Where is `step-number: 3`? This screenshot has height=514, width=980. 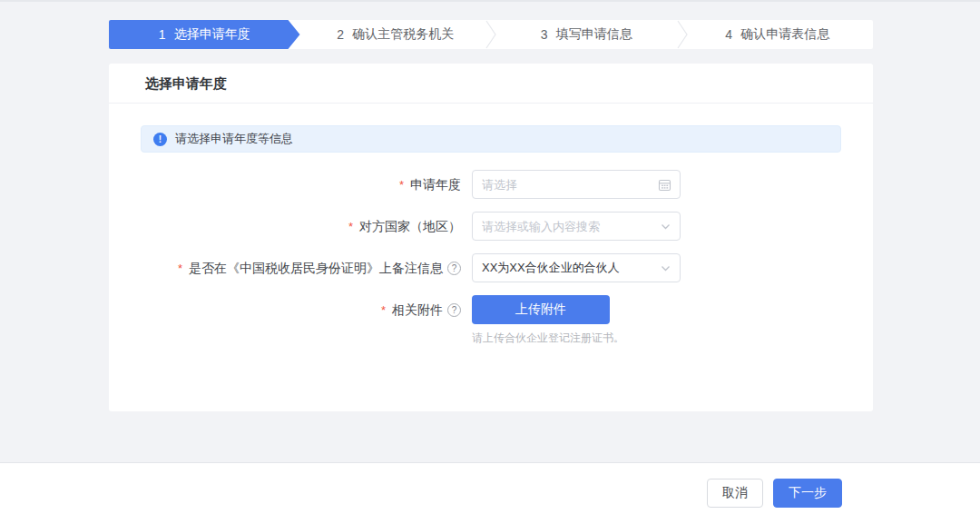
step-number: 3 is located at coordinates (544, 35).